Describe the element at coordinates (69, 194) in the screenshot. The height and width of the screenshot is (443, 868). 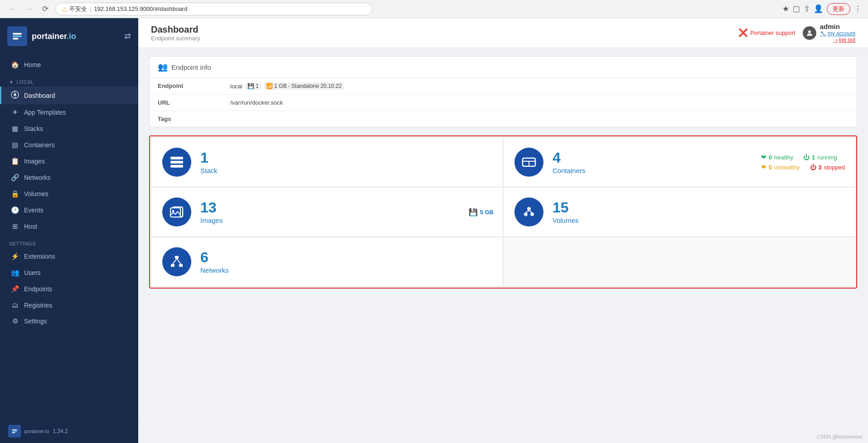
I see `sidebar-item-volumes: 🔒 Volumes` at that location.